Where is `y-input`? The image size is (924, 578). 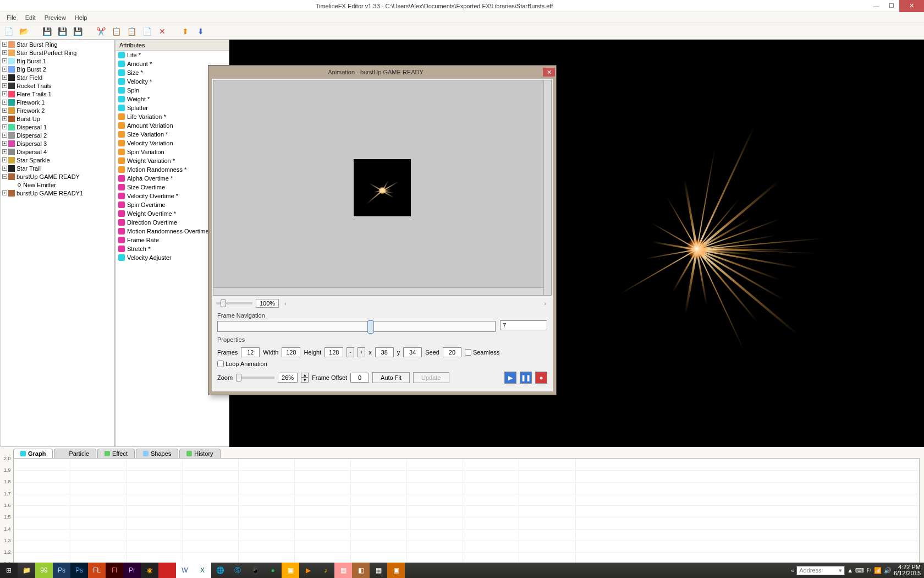
y-input is located at coordinates (413, 352).